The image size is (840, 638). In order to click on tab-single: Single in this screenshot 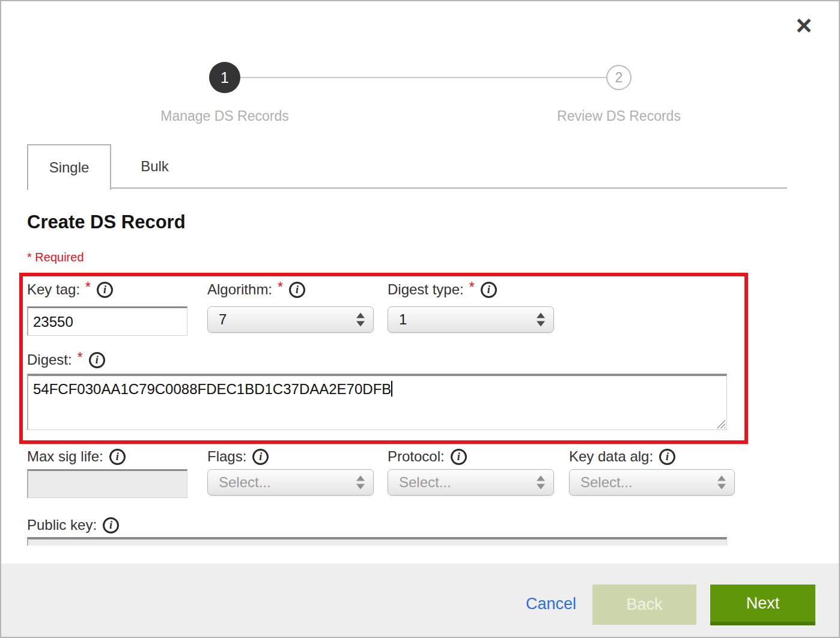, I will do `click(69, 167)`.